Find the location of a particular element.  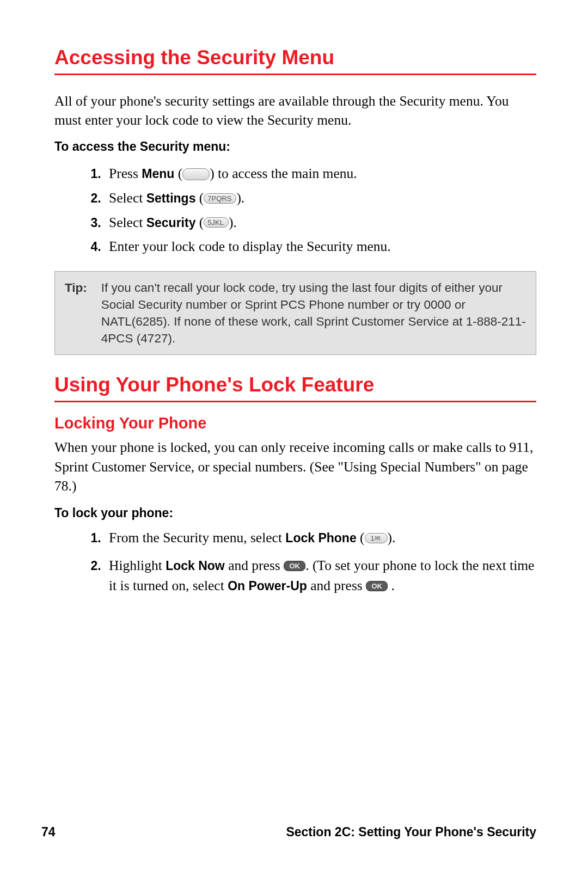

heading-lock-feature: Using Your Phone's Lock Feature is located at coordinates (295, 388).